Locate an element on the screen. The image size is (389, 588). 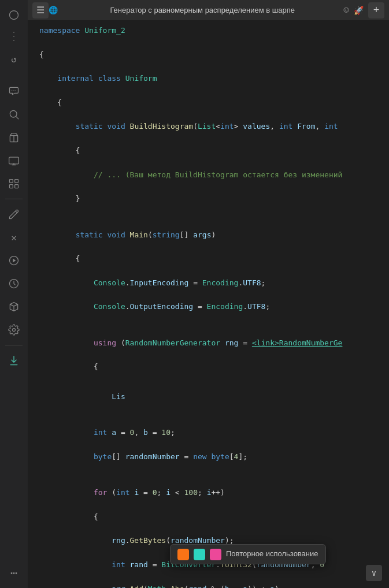
menu-button: ☰ is located at coordinates (40, 10).